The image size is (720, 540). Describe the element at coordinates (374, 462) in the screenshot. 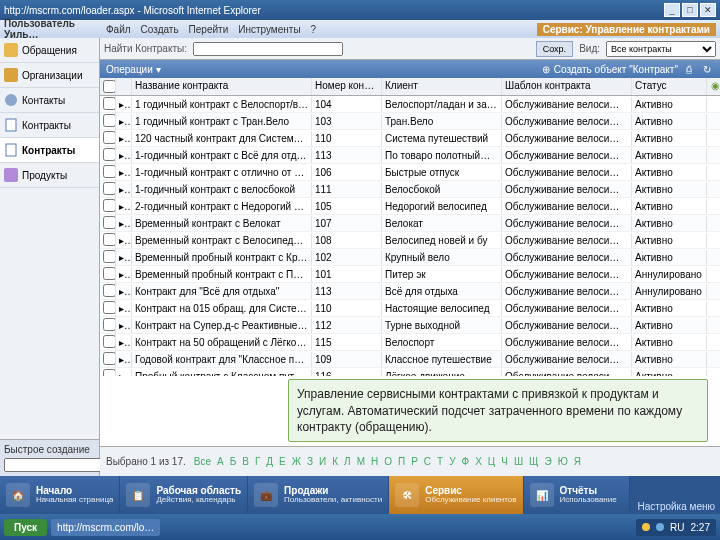

I see `alpha-letter: Н` at that location.